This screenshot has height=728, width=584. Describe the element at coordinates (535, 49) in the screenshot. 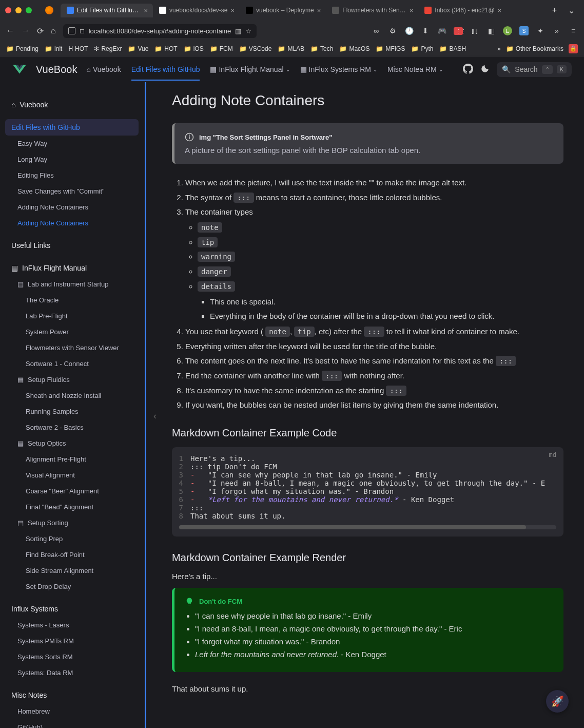

I see `other-bookmarks-folder: 📁Other Bookmarks` at that location.